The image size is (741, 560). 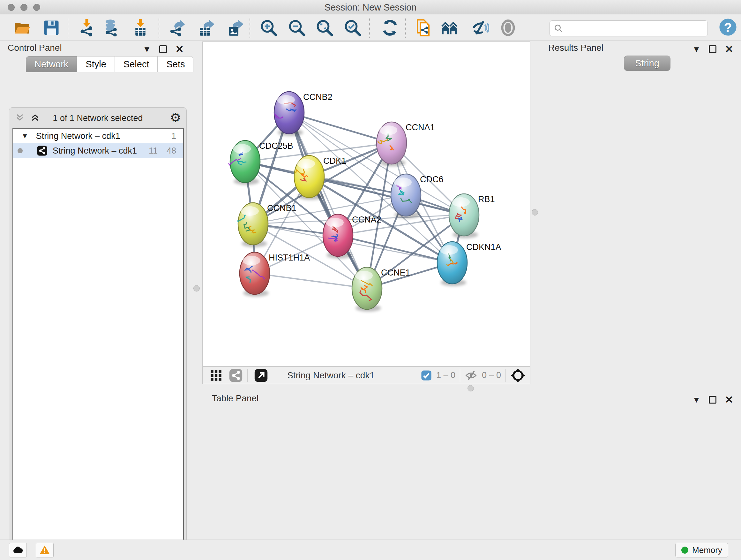 What do you see at coordinates (728, 27) in the screenshot?
I see `help-icon: ?` at bounding box center [728, 27].